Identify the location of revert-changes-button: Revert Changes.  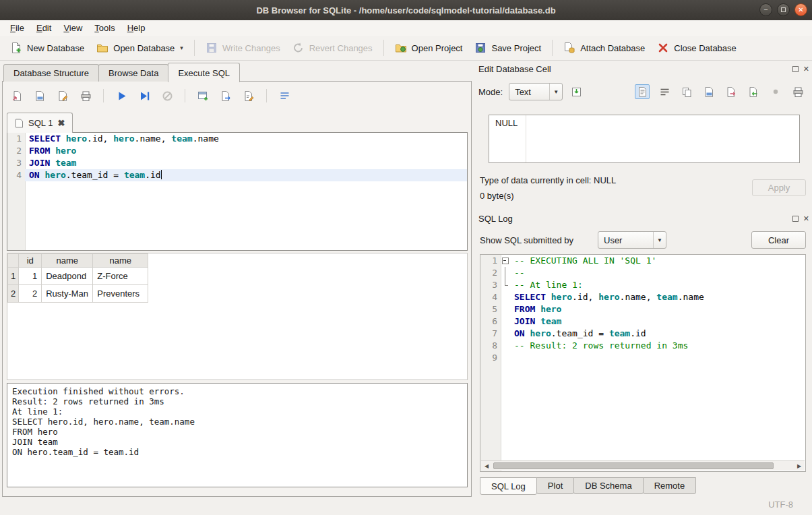
(333, 48).